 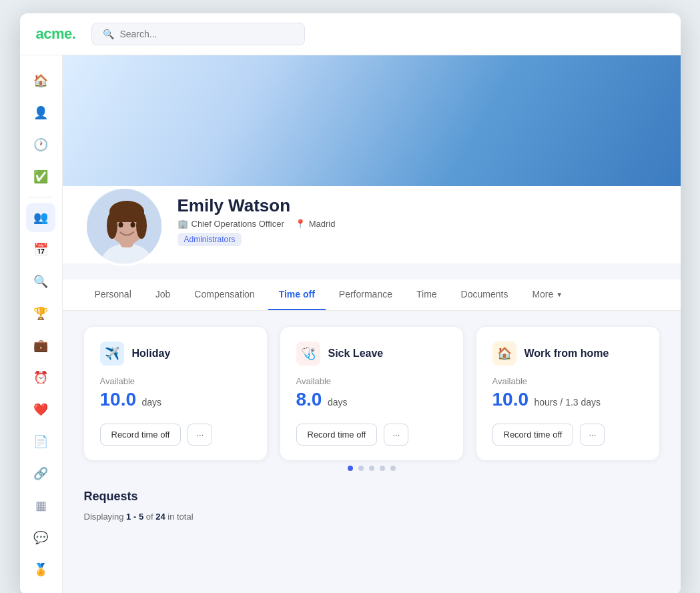 I want to click on sick-leave-available-label: Available, so click(x=372, y=382).